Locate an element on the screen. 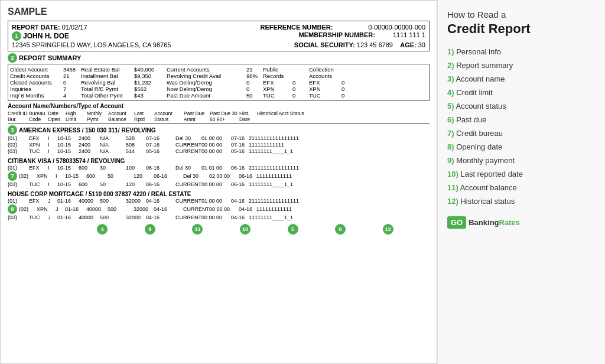 The image size is (605, 364). right-title-sub: How to Read a is located at coordinates (521, 15).